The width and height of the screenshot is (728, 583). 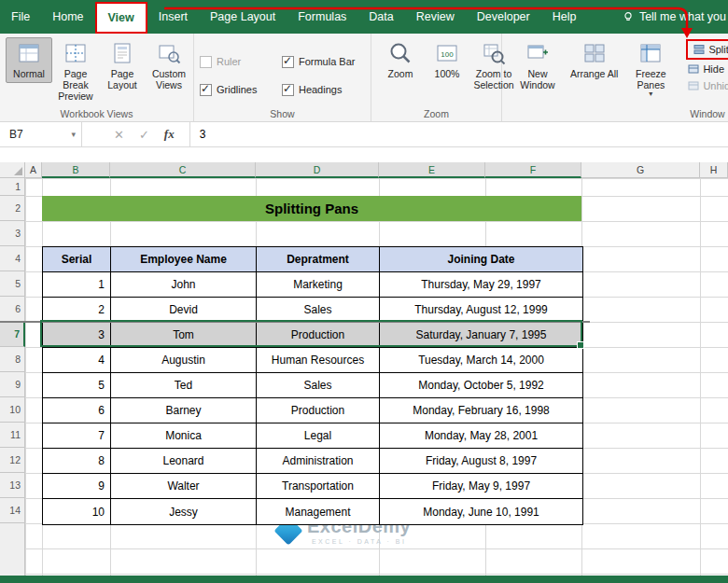 What do you see at coordinates (565, 17) in the screenshot?
I see `tab-help: Help` at bounding box center [565, 17].